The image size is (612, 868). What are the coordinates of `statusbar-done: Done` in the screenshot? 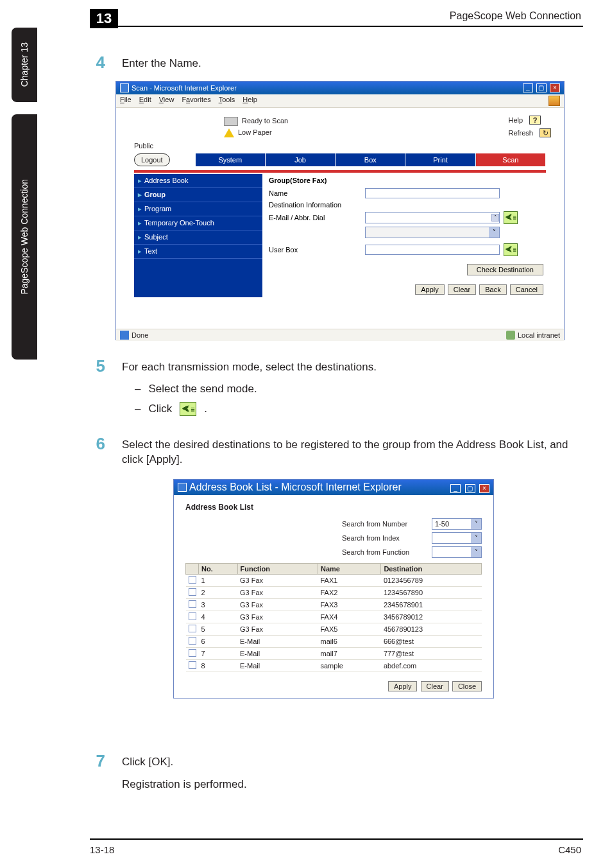 It's located at (140, 335).